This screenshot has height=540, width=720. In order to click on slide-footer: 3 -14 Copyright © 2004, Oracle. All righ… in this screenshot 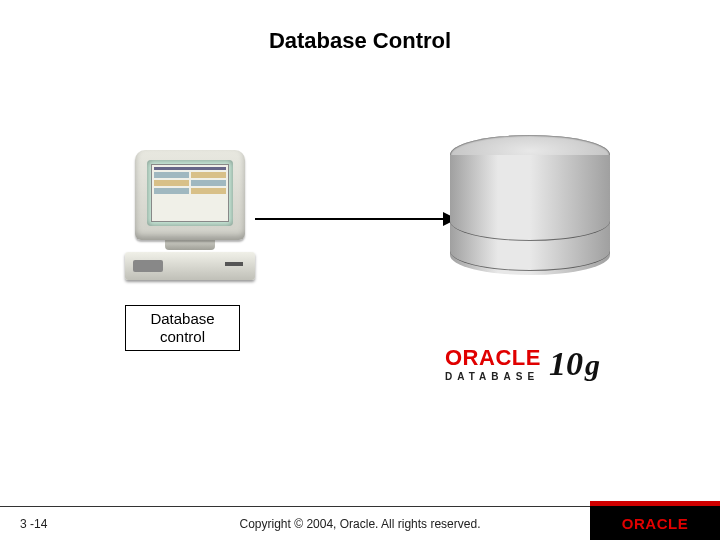, I will do `click(360, 523)`.